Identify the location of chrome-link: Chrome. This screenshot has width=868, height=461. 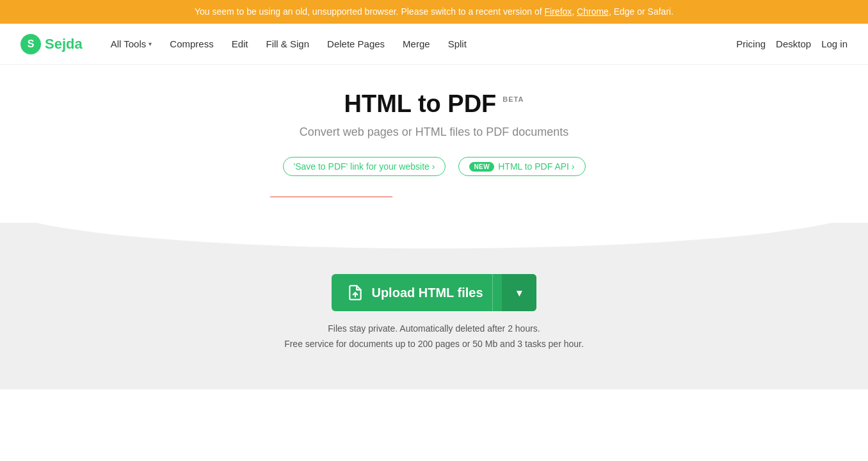
(593, 12).